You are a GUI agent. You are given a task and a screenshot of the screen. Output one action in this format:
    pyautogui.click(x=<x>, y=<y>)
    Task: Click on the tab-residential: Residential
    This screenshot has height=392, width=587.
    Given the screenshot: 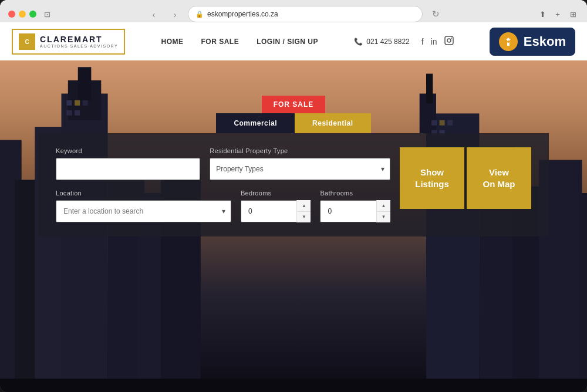 What is the action you would take?
    pyautogui.click(x=333, y=123)
    